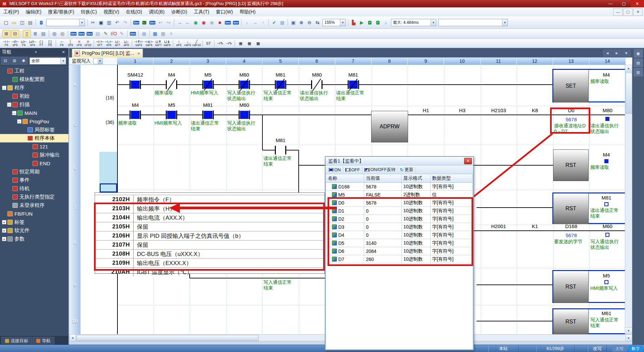 Image resolution: width=644 pixels, height=352 pixels. I want to click on watch-window: 监看1【监看中】✕ONOFFON/OFF反转↻更新名称当前值显示格式数据类型D1…, so click(399, 253).